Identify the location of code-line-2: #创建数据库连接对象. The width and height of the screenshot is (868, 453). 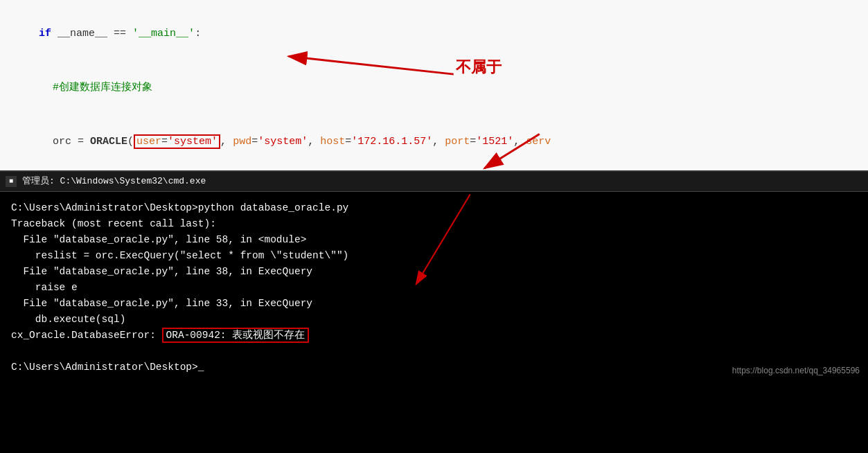
(441, 88).